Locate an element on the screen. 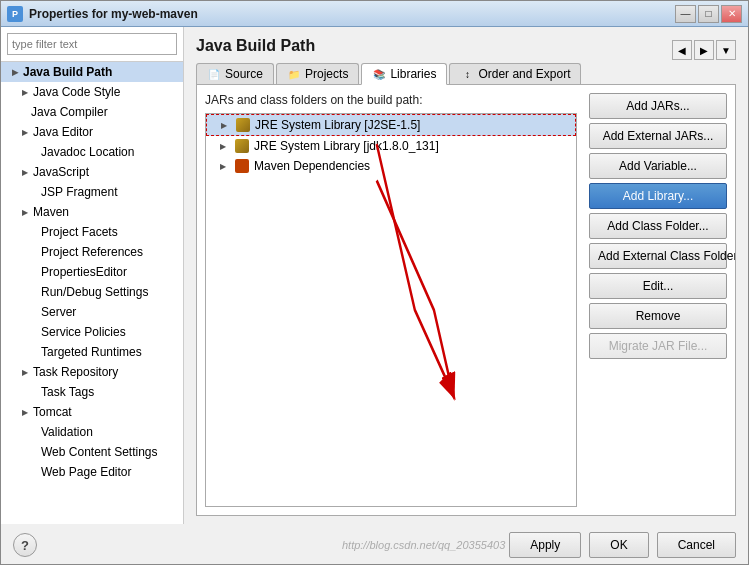  tree-item-label: Maven Dependencies is located at coordinates (312, 166).